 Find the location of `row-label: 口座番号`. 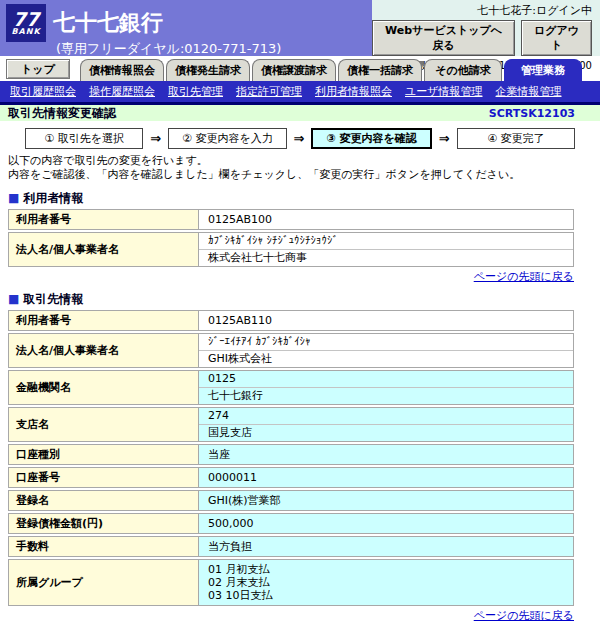

row-label: 口座番号 is located at coordinates (104, 478).